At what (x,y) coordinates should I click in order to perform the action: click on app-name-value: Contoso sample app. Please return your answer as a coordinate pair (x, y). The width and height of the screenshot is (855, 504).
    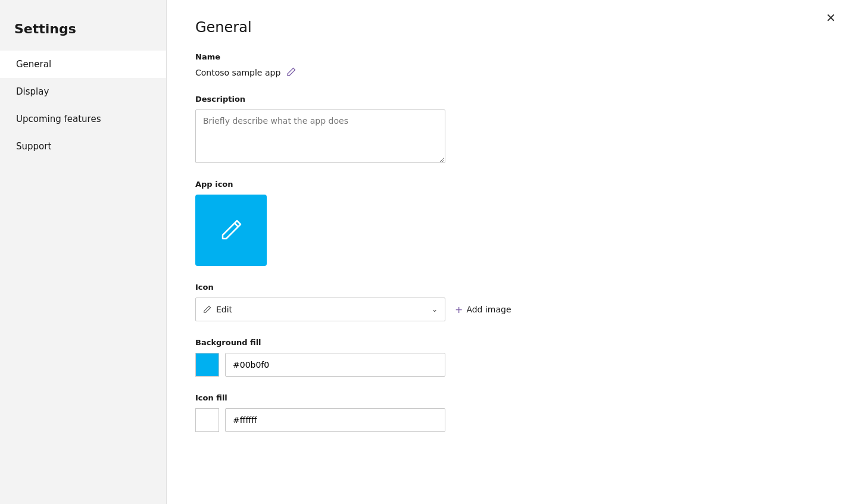
    Looking at the image, I should click on (238, 73).